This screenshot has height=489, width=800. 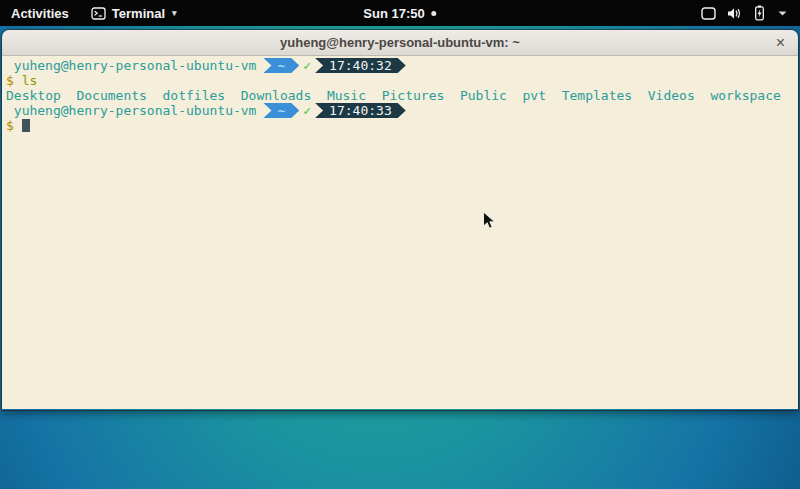 I want to click on app-menu-button: Terminal ▾, so click(x=134, y=13).